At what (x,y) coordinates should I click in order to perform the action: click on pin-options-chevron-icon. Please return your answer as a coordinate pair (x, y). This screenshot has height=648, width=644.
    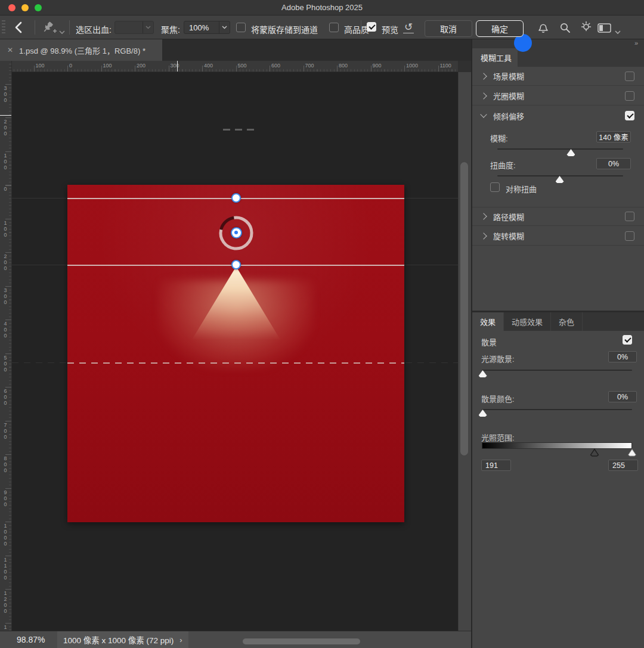
    Looking at the image, I should click on (62, 32).